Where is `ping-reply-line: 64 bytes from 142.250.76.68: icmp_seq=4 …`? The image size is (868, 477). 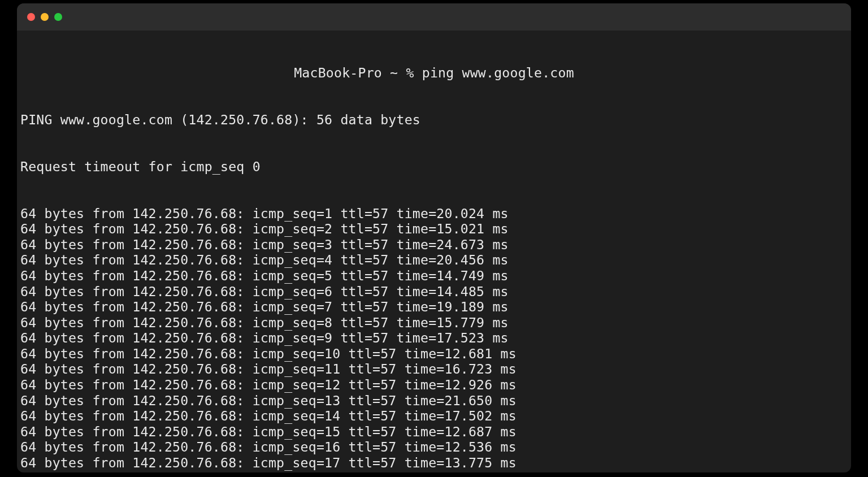 ping-reply-line: 64 bytes from 142.250.76.68: icmp_seq=4 … is located at coordinates (434, 260).